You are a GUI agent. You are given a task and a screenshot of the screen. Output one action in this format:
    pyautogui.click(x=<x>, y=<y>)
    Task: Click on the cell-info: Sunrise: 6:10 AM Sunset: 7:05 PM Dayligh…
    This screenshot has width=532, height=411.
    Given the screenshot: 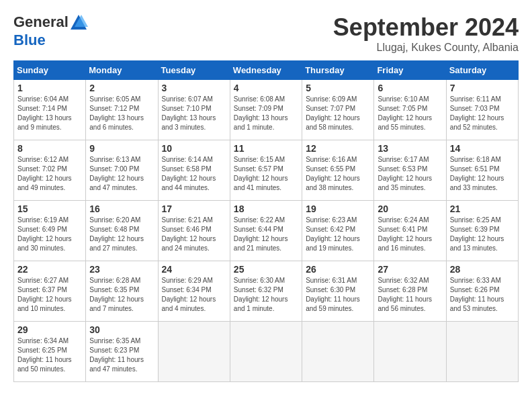 What is the action you would take?
    pyautogui.click(x=410, y=113)
    